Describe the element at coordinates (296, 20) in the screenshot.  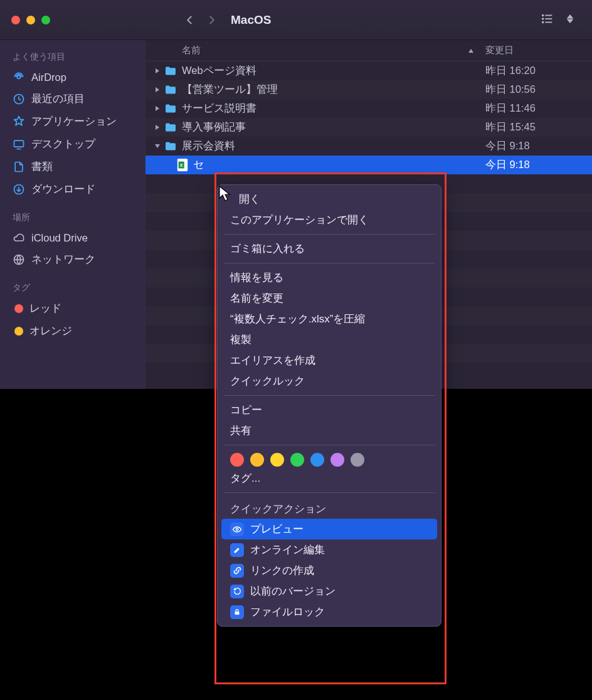
I see `toolbar: MacOS` at that location.